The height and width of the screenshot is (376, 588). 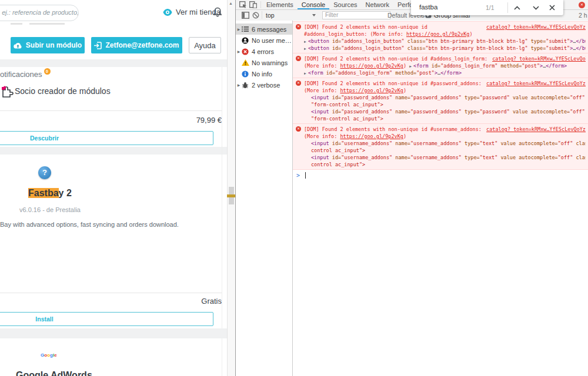 What do you see at coordinates (445, 150) in the screenshot?
I see `console-line: control ac_input">` at bounding box center [445, 150].